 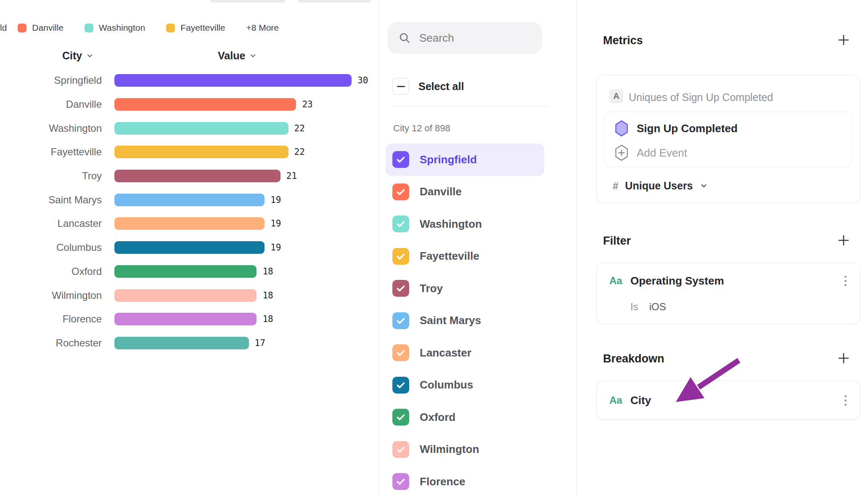 I want to click on city-list-item: Lancaster, so click(x=465, y=353).